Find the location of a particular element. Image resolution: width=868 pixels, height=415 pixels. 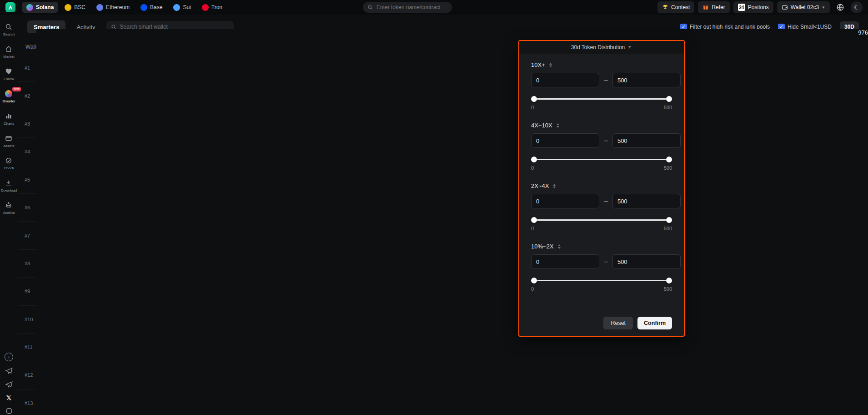

sidebar-item-market: Market is located at coordinates (9, 52).